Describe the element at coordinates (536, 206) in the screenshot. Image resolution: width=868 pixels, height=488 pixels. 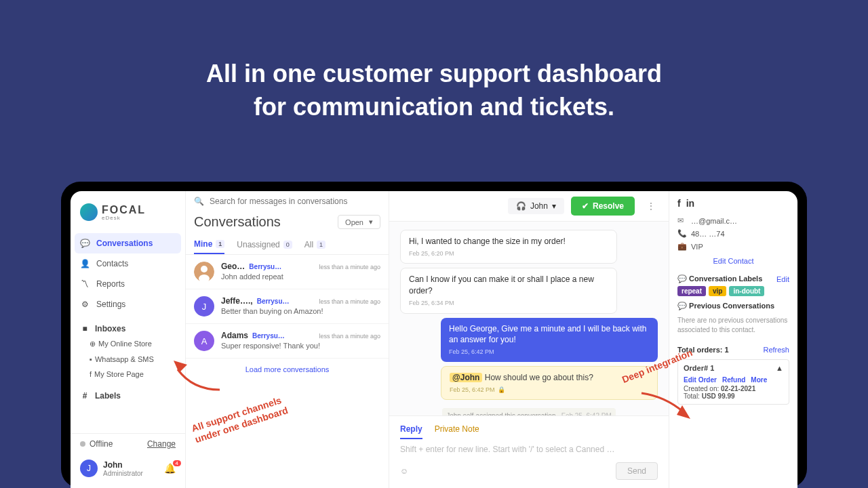
I see `assignee-dropdown: 🎧 John ▾` at that location.